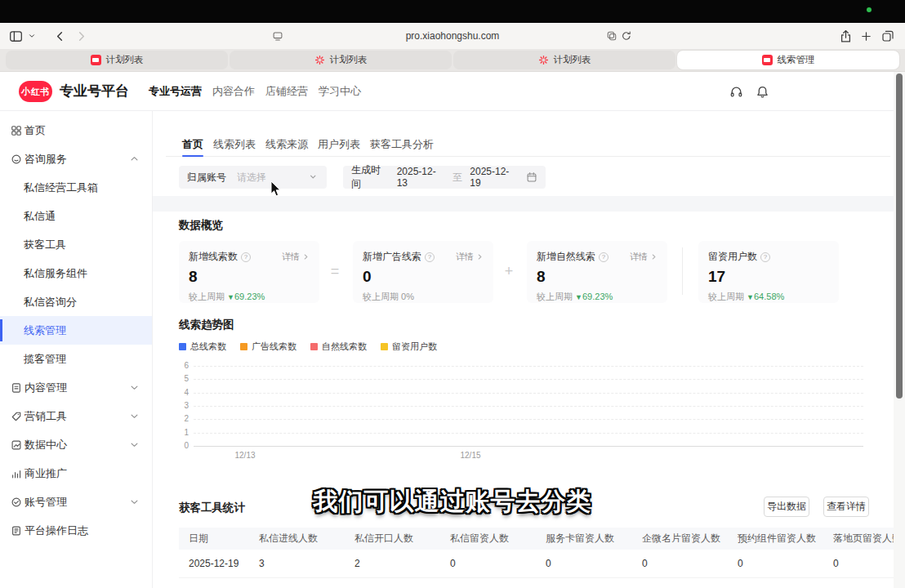 This screenshot has width=905, height=588. I want to click on overview-card-header: 新增线索数详情, so click(249, 256).